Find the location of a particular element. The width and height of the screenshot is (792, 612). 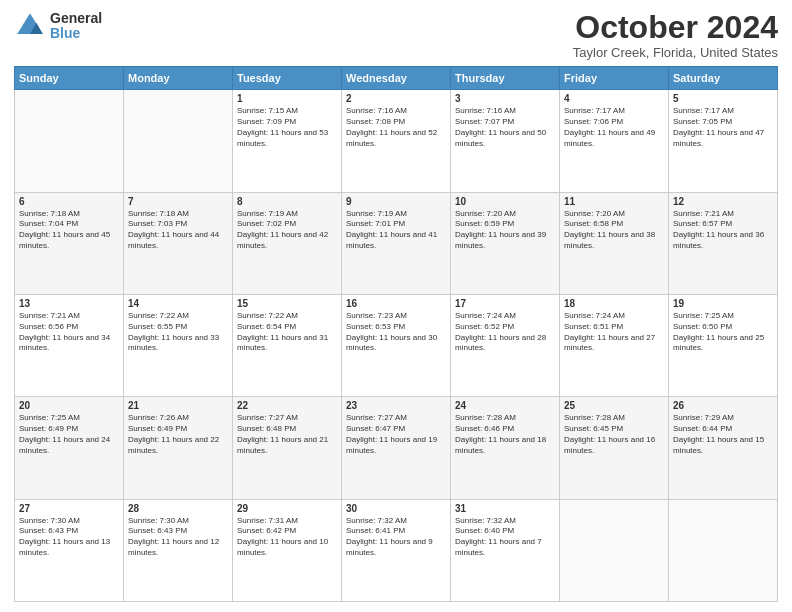

calendar-cell-w4-d5 is located at coordinates (614, 550).